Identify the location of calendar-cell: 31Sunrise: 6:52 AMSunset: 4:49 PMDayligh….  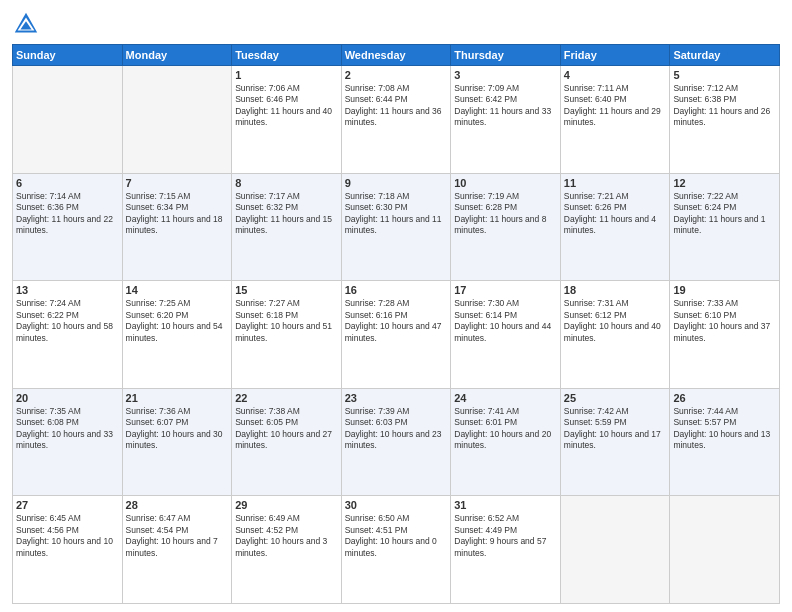
(506, 550).